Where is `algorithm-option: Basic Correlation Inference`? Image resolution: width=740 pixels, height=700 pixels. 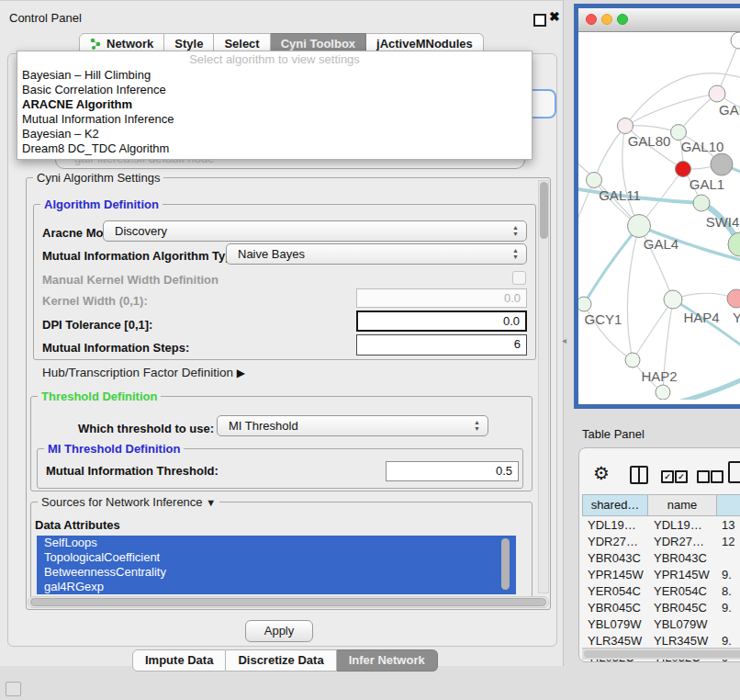
algorithm-option: Basic Correlation Inference is located at coordinates (275, 90).